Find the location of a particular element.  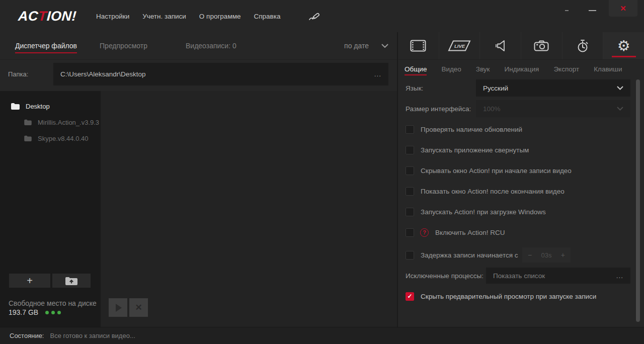

tab-timer is located at coordinates (583, 46).